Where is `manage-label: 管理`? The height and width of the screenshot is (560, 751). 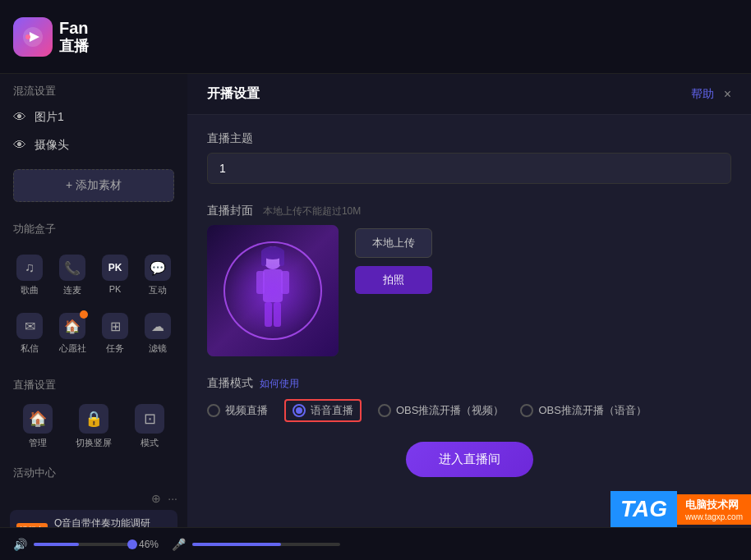
manage-label: 管理 is located at coordinates (38, 443).